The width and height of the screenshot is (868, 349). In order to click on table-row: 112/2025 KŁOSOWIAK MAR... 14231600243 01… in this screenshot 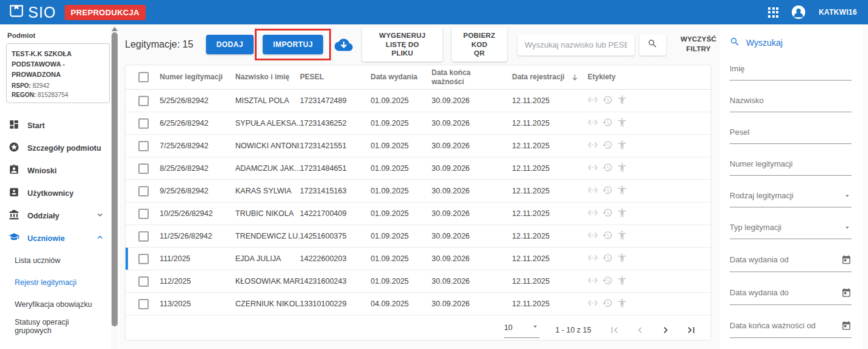, I will do `click(418, 282)`.